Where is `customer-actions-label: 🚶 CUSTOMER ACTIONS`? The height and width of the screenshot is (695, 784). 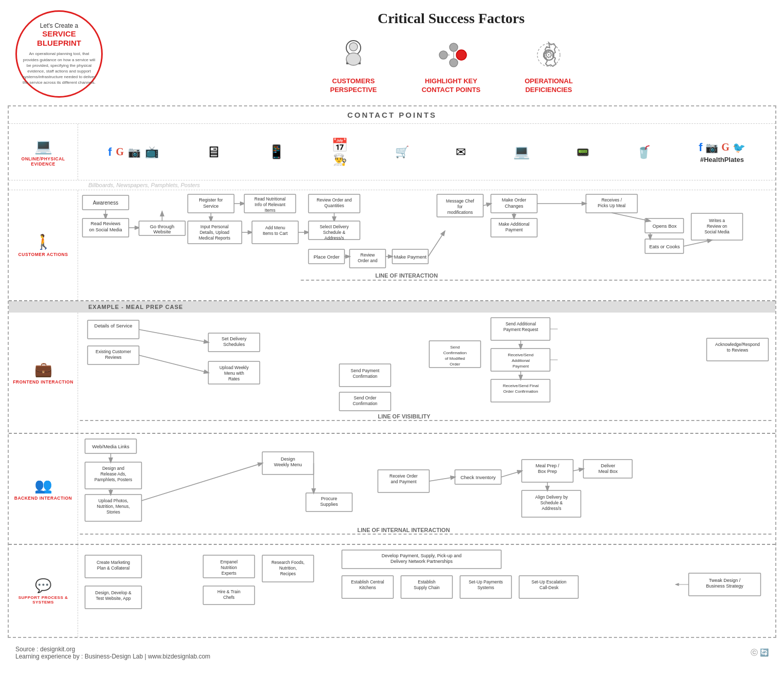
customer-actions-label: 🚶 CUSTOMER ACTIONS is located at coordinates (43, 245).